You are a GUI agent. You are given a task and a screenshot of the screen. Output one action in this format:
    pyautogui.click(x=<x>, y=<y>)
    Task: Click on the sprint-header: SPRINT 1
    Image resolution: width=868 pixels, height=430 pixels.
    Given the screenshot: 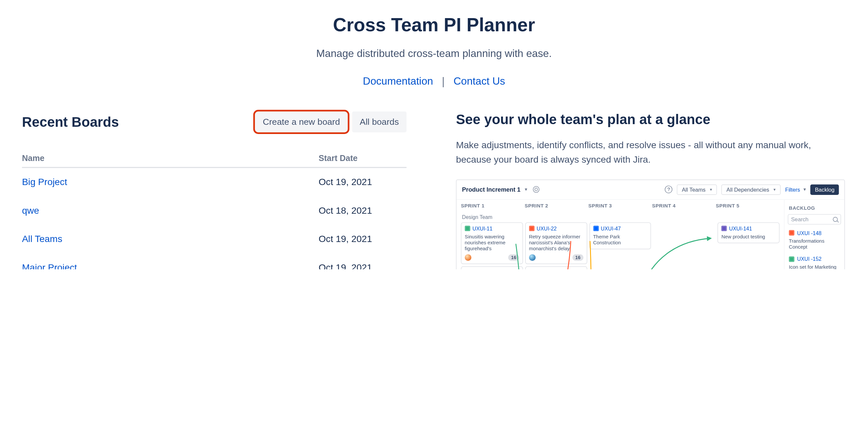 What is the action you would take?
    pyautogui.click(x=493, y=206)
    